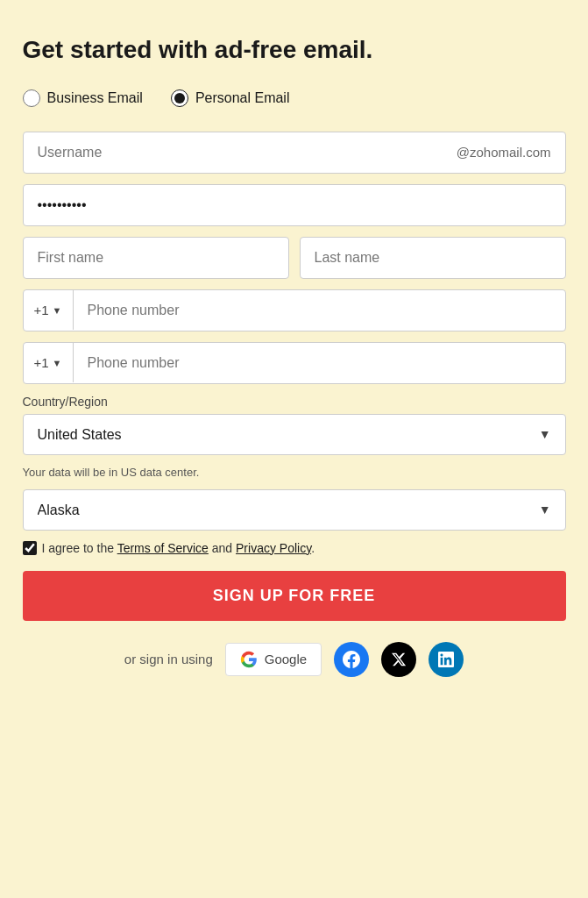 This screenshot has height=898, width=588. I want to click on business-email-radio, so click(32, 98).